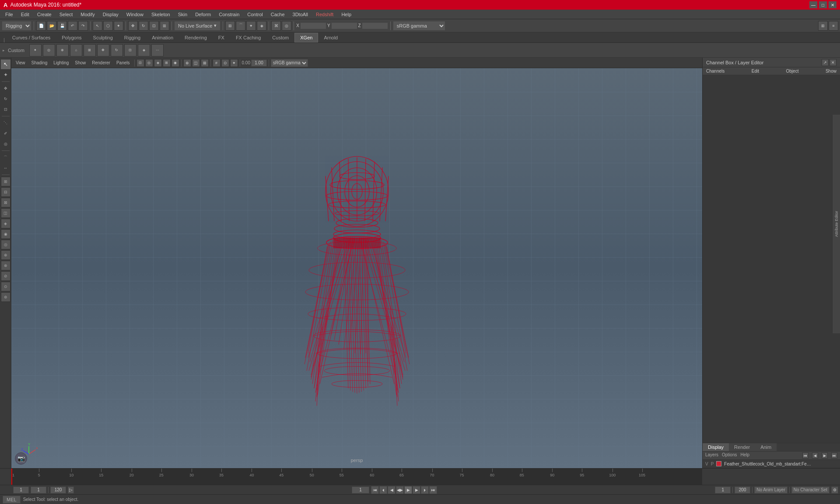 The height and width of the screenshot is (504, 840). Describe the element at coordinates (154, 26) in the screenshot. I see `scale-tool-btn: ⊡` at that location.